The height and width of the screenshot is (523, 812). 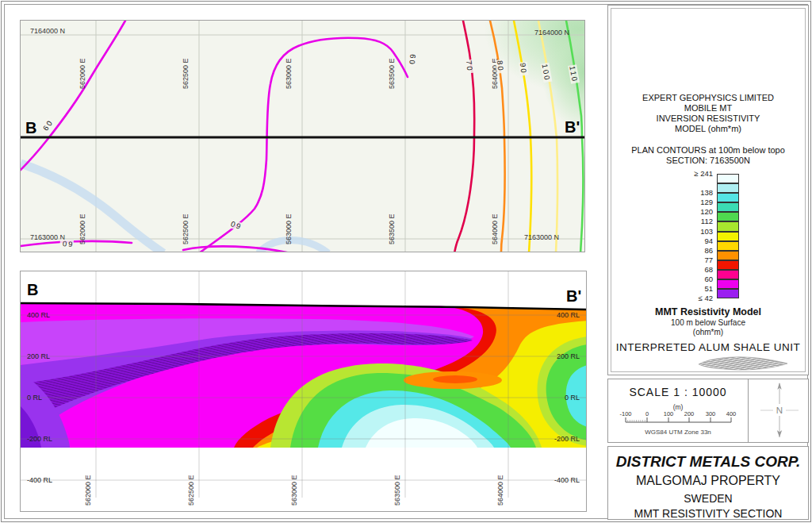 I want to click on contour-60-southwest, so click(x=76, y=244).